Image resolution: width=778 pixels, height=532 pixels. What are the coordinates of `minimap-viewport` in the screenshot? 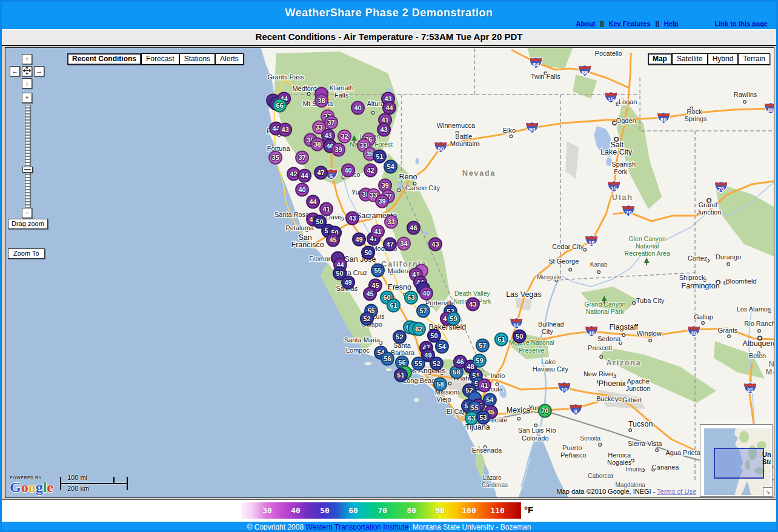 It's located at (739, 463).